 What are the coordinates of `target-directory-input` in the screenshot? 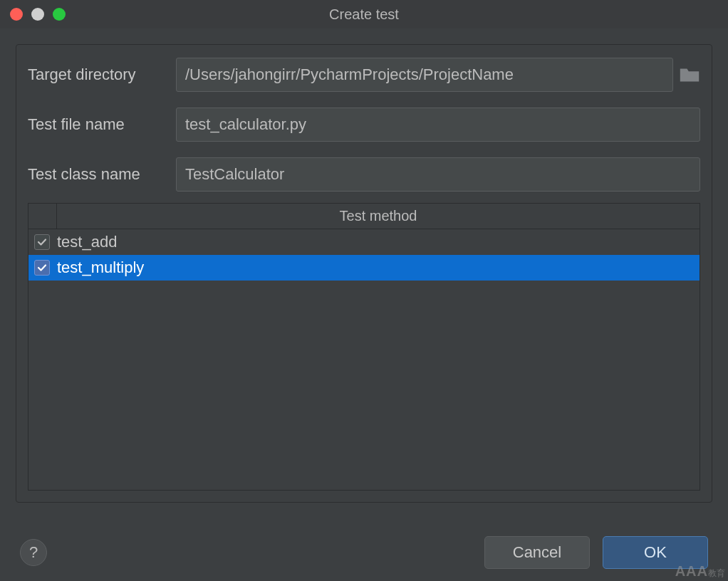 It's located at (425, 75).